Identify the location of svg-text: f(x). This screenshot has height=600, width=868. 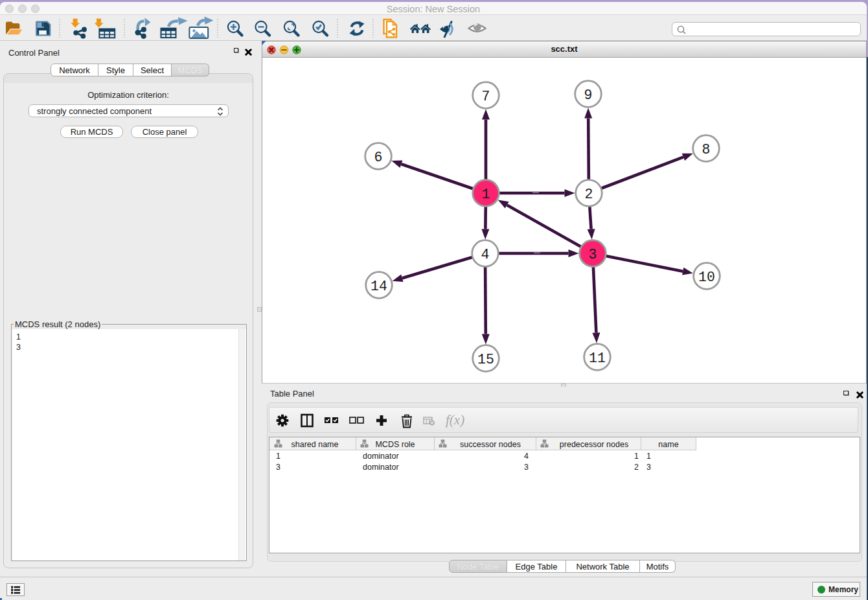
(455, 420).